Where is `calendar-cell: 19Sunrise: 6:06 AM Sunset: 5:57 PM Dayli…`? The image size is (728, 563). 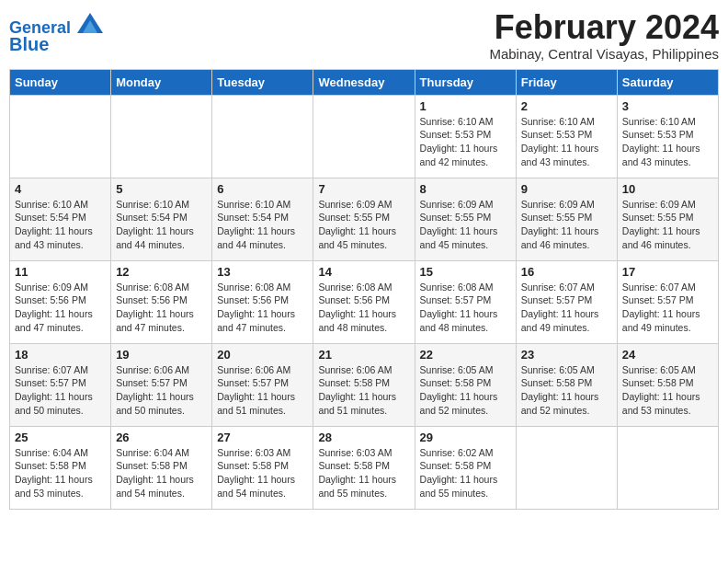 calendar-cell: 19Sunrise: 6:06 AM Sunset: 5:57 PM Dayli… is located at coordinates (162, 385).